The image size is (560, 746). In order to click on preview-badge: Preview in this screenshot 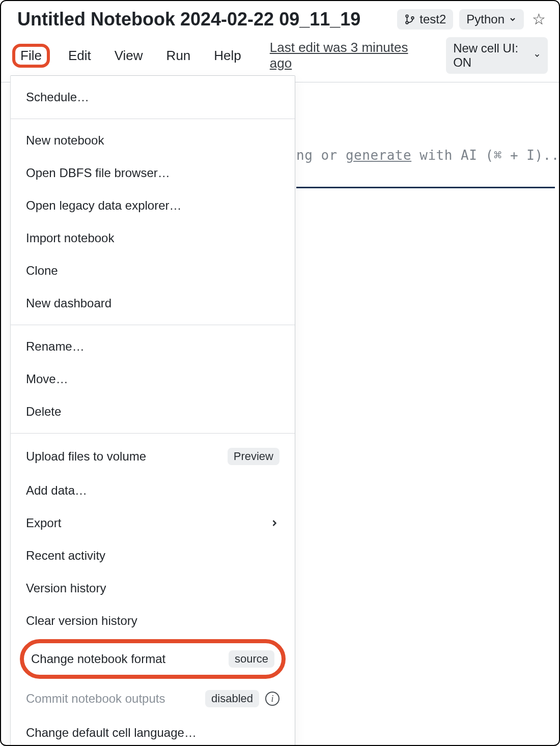, I will do `click(254, 456)`.